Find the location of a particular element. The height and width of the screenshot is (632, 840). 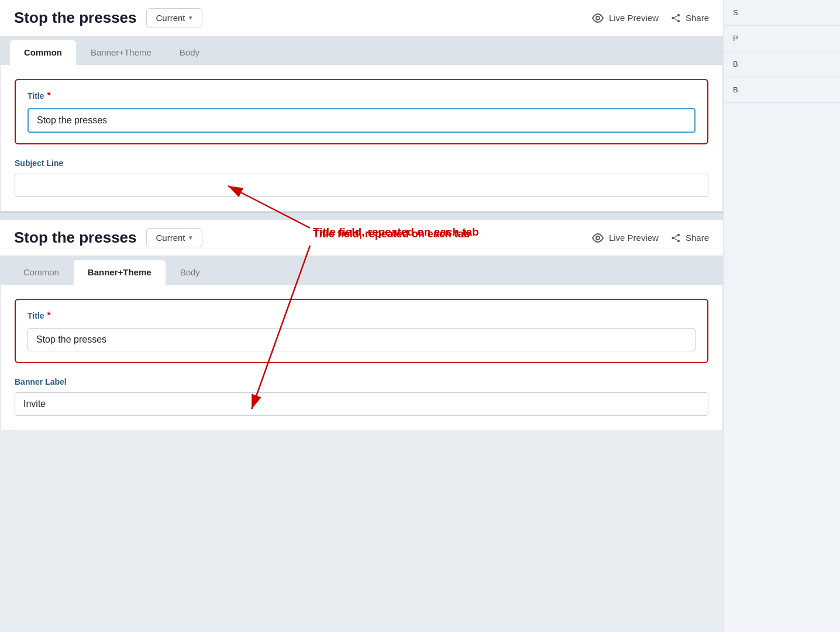

title-input-top is located at coordinates (362, 120).